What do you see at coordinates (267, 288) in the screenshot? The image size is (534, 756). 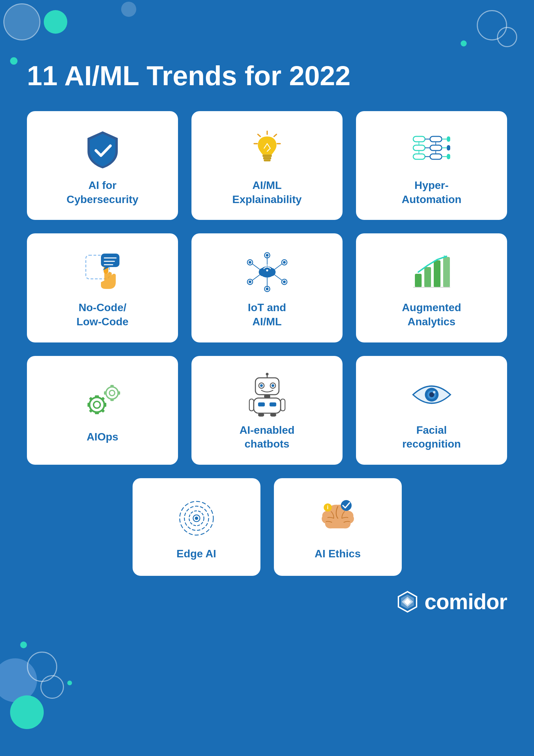 I see `card-iot-ai-ml: IoT andAI/ML` at bounding box center [267, 288].